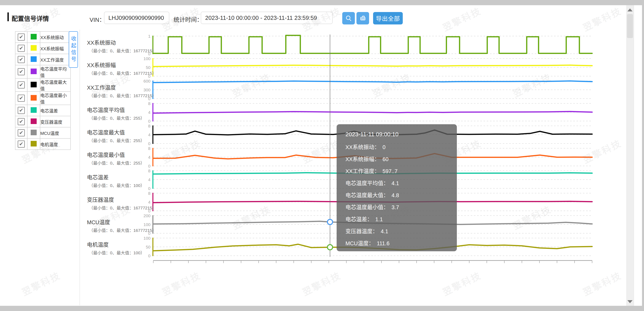 The height and width of the screenshot is (311, 644). I want to click on chart-title: 电芯温差, so click(120, 177).